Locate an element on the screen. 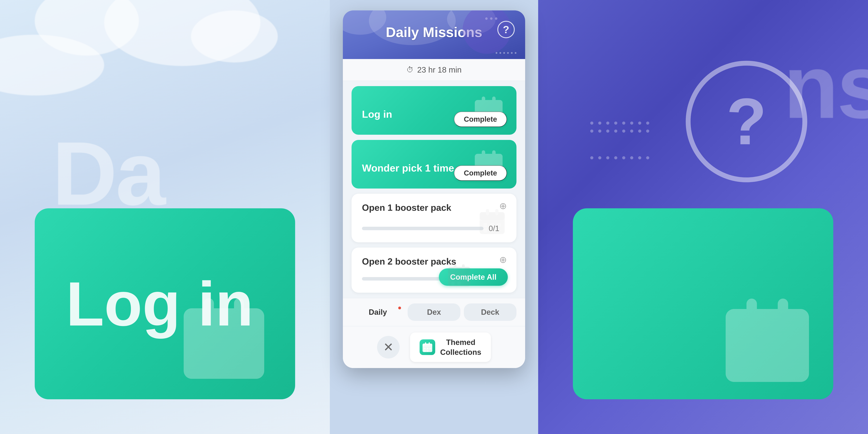 The height and width of the screenshot is (434, 868). mission-card-open-2: Open 2 booster packs ⊕ 0/2 Complete All is located at coordinates (434, 270).